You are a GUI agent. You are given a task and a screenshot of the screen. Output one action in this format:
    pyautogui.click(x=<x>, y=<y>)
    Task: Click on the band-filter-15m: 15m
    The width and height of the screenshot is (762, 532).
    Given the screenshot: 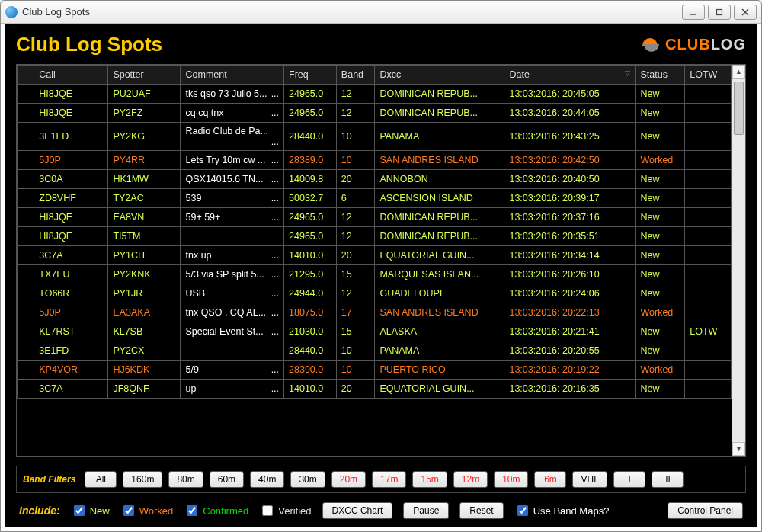 What is the action you would take?
    pyautogui.click(x=430, y=479)
    